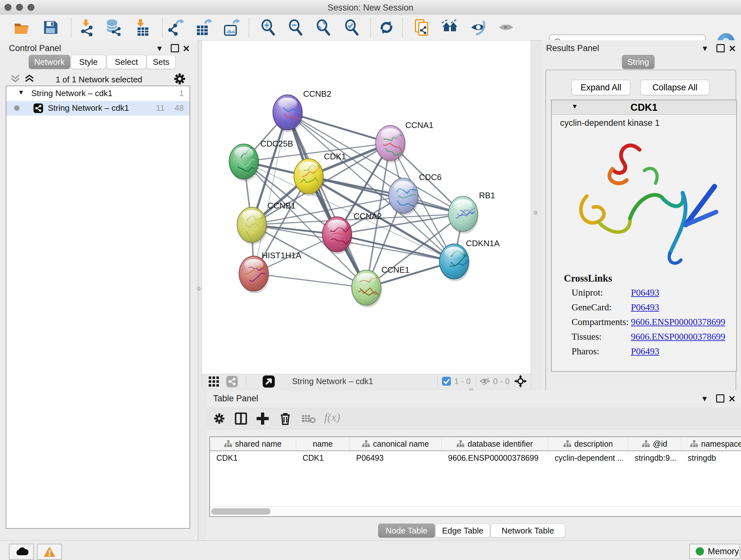 Image resolution: width=741 pixels, height=560 pixels. What do you see at coordinates (485, 381) in the screenshot?
I see `hidden-eye-icon` at bounding box center [485, 381].